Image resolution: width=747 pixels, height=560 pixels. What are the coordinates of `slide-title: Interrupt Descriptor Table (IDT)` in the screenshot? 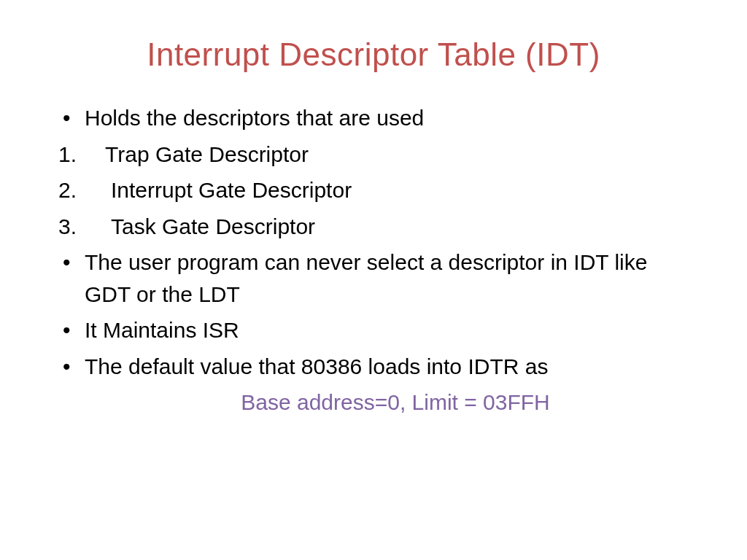 It's located at (374, 55).